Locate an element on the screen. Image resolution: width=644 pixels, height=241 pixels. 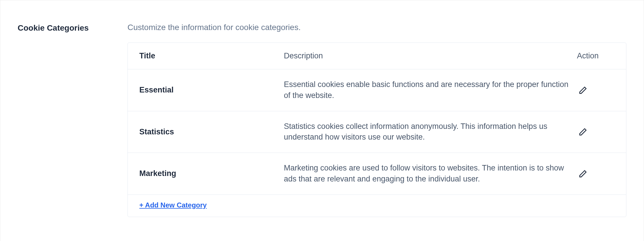
table-row: Marketing Marketing cookies are used to … is located at coordinates (377, 174).